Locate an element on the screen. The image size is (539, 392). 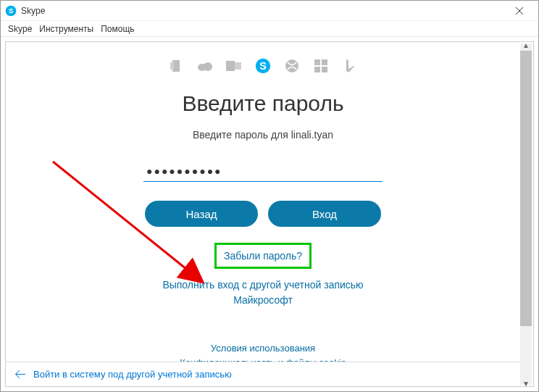
terms-link: Условия использования is located at coordinates (263, 349).